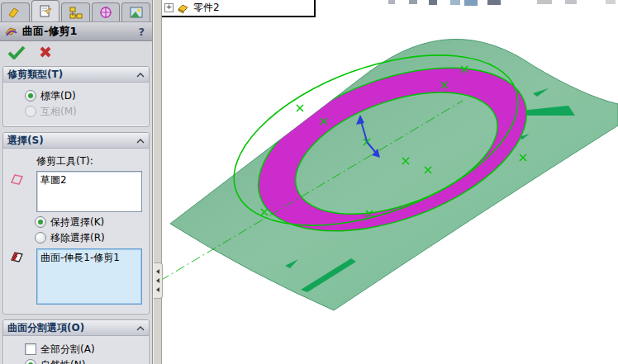  Describe the element at coordinates (58, 96) in the screenshot. I see `radio-standard-label: 標準(D)` at that location.